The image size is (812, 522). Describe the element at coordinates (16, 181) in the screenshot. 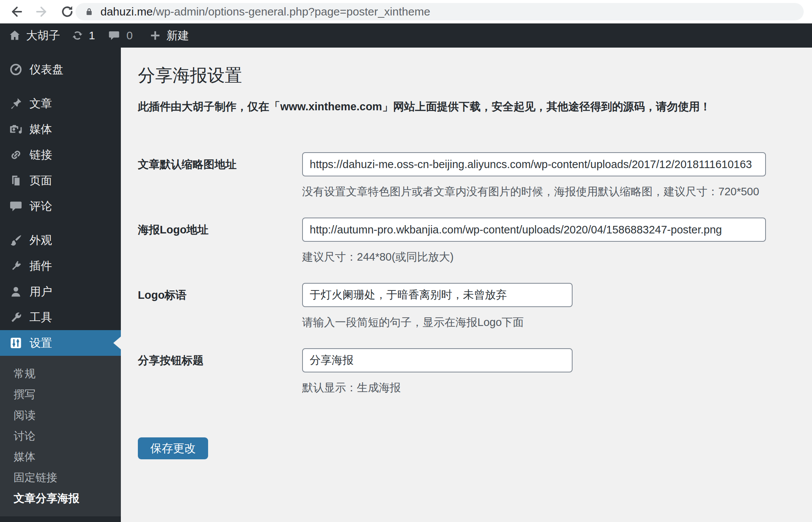

I see `pages-icon` at that location.